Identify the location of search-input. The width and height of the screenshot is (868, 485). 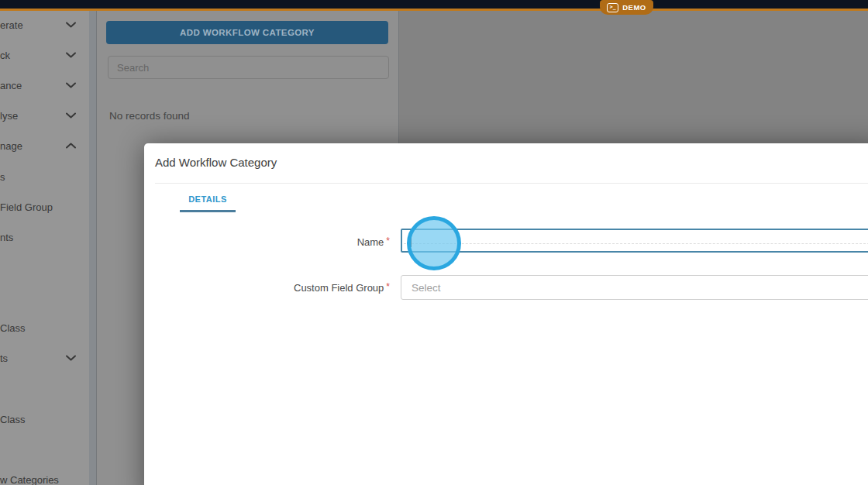
(248, 67).